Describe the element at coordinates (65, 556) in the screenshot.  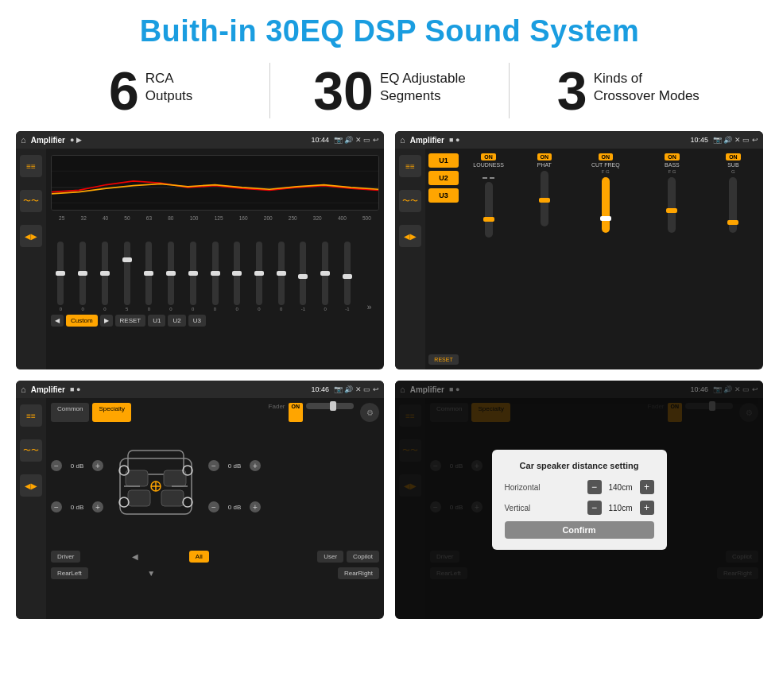
I see `crossover-driver-btn: Driver` at that location.